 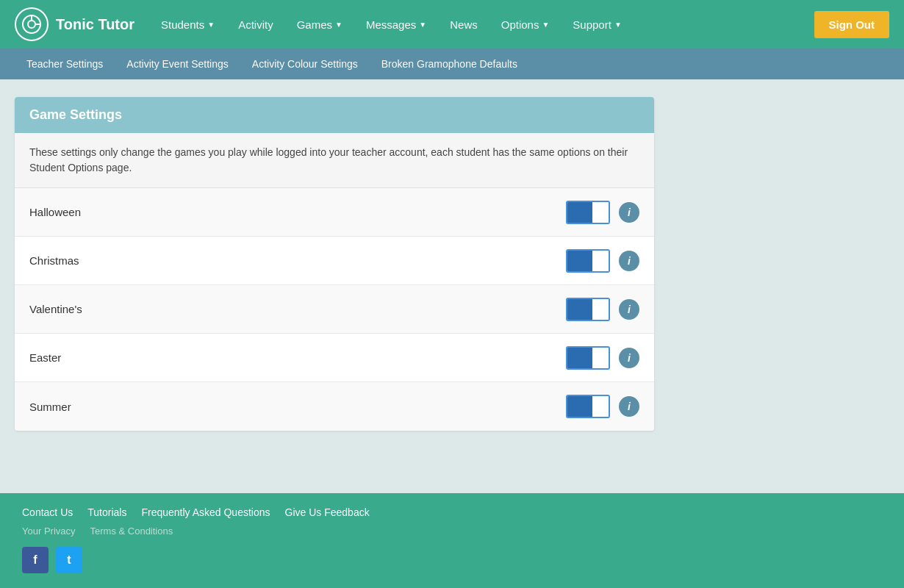 What do you see at coordinates (629, 406) in the screenshot?
I see `info-summer: i` at bounding box center [629, 406].